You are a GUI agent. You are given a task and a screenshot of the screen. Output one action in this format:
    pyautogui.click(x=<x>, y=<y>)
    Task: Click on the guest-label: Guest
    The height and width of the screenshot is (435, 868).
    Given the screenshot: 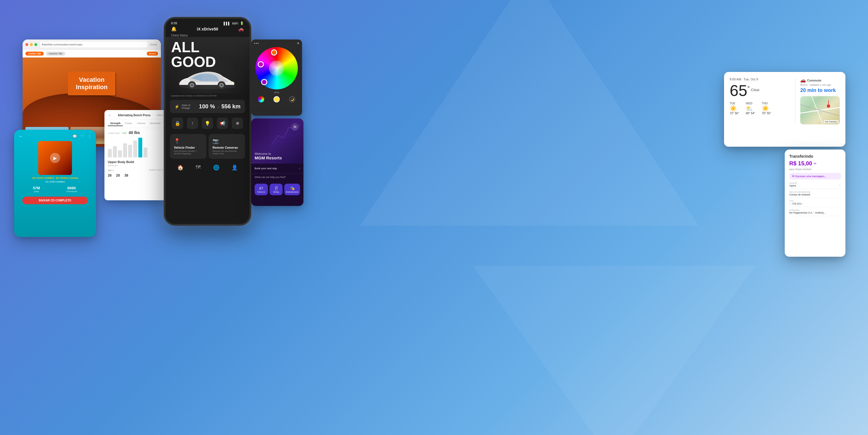 What is the action you would take?
    pyautogui.click(x=154, y=44)
    